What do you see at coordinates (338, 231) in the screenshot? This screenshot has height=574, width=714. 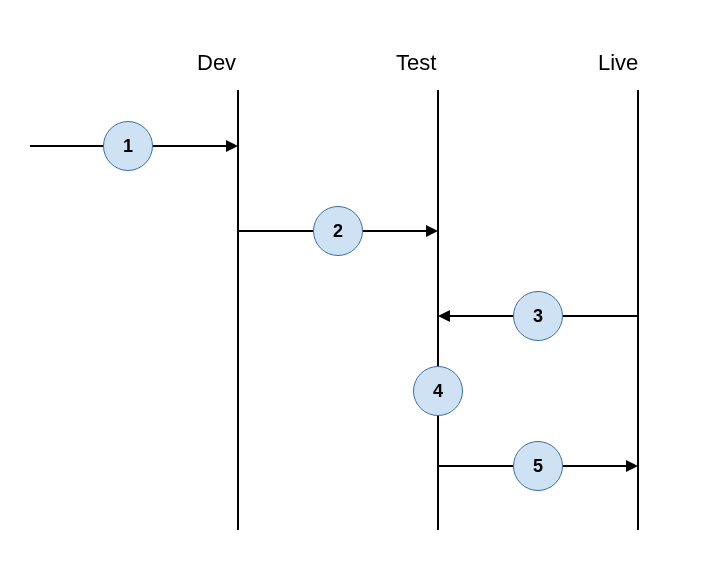 I see `node-2: 2` at bounding box center [338, 231].